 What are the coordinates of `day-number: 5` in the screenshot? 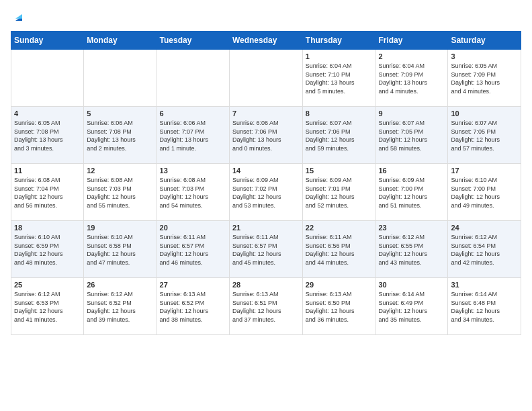 It's located at (120, 113).